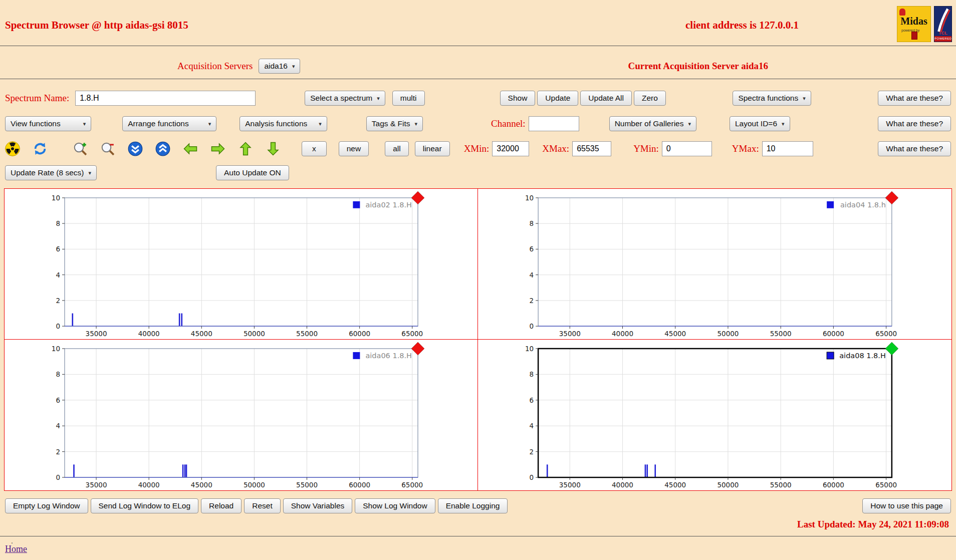  What do you see at coordinates (395, 506) in the screenshot?
I see `show-log-window-button: Show Log Window` at bounding box center [395, 506].